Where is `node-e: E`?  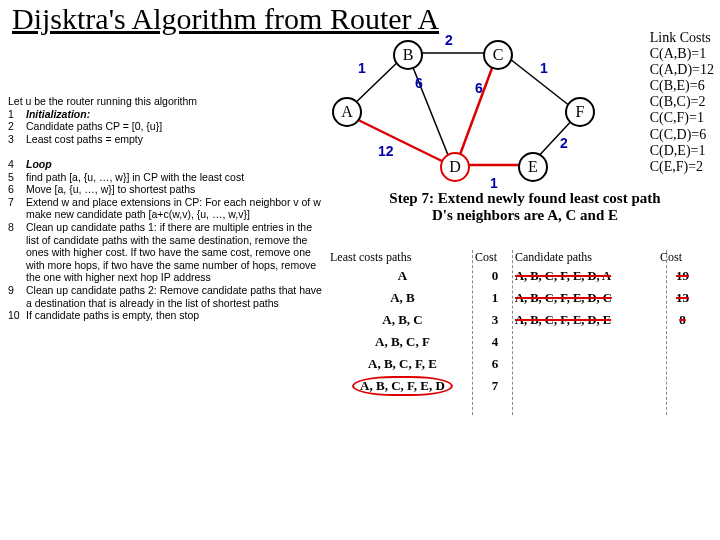
node-e: E is located at coordinates (533, 167).